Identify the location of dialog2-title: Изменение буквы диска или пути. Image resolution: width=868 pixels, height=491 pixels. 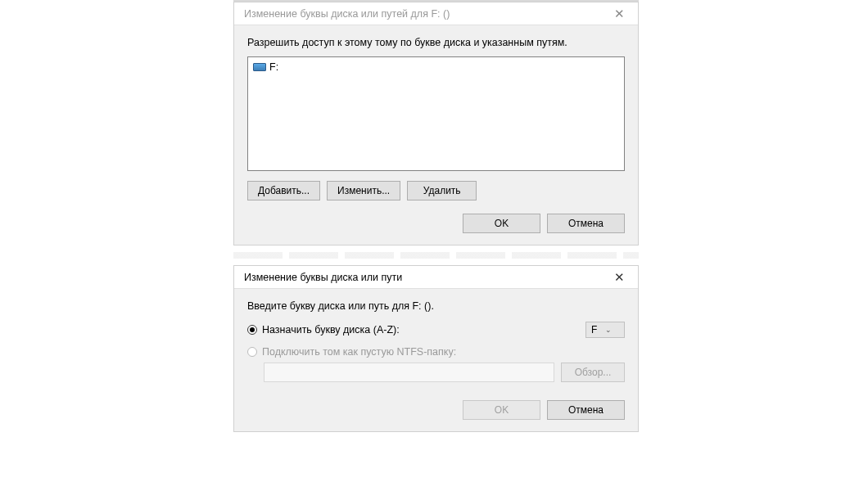
(323, 277).